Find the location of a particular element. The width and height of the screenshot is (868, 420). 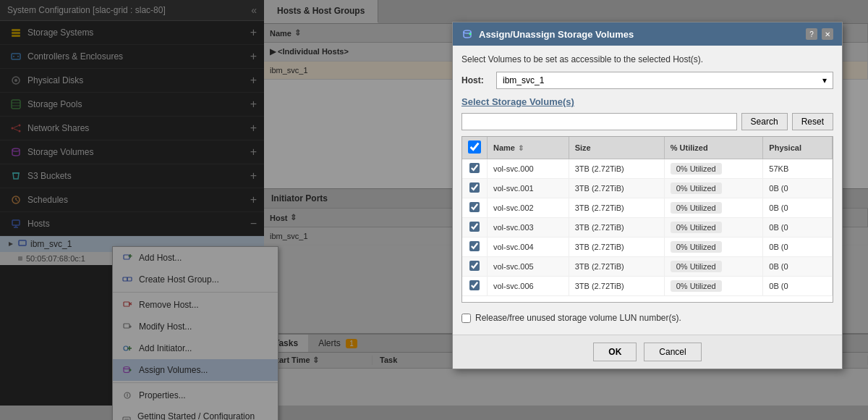

search-row: Search Reset is located at coordinates (647, 122).